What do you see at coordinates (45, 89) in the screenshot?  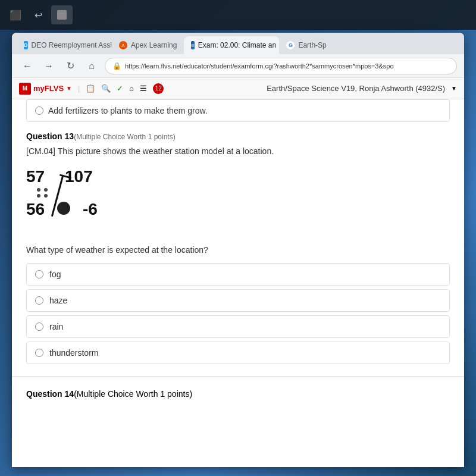 I see `myflvs-button: M myFLVS ▼` at bounding box center [45, 89].